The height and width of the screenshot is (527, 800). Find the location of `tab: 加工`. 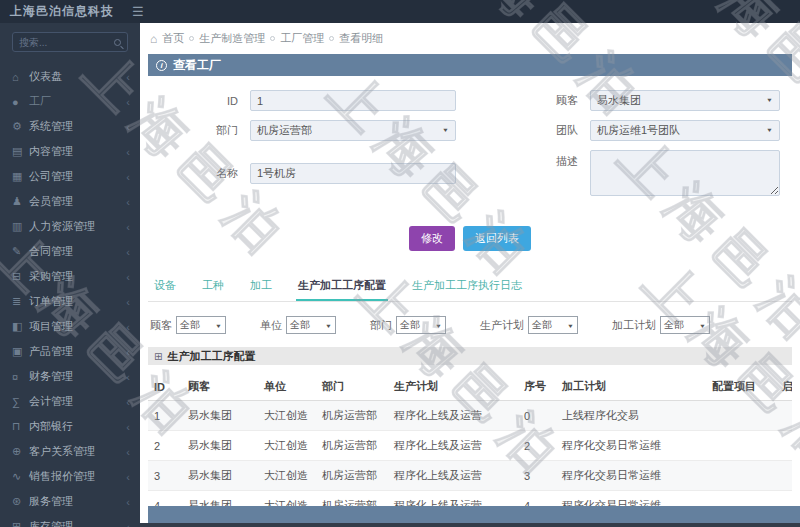

tab: 加工 is located at coordinates (261, 288).